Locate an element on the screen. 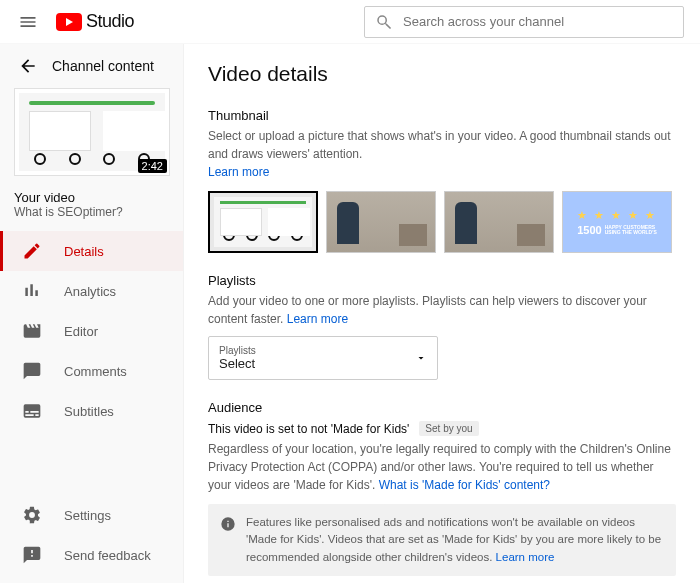 The width and height of the screenshot is (700, 583). youtube-studio-logo: Studio is located at coordinates (95, 22).